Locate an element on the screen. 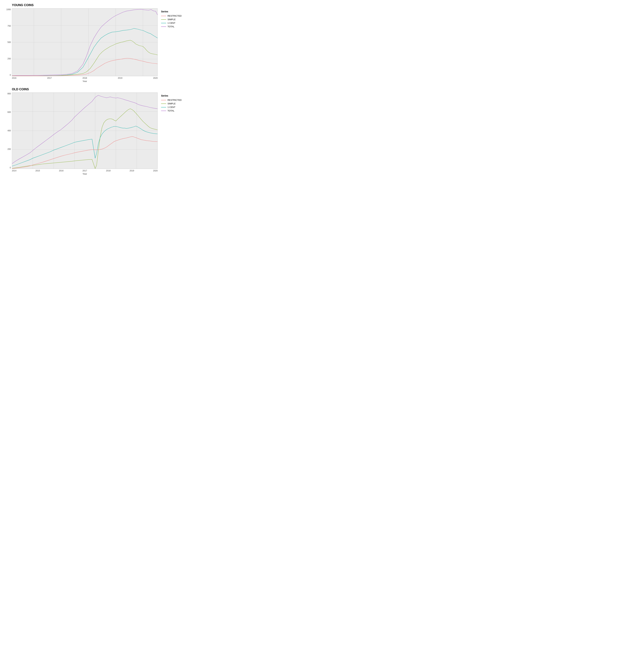 The width and height of the screenshot is (639, 672). y-label: 250 is located at coordinates (9, 59).